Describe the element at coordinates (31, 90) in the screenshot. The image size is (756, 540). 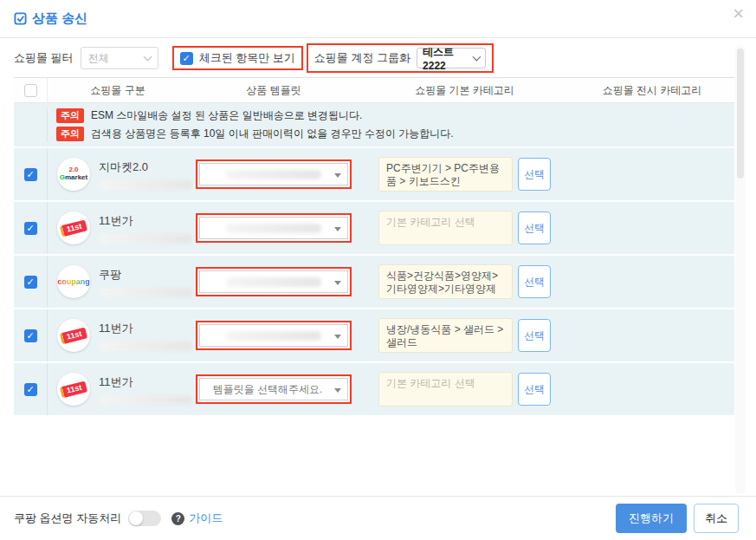
I see `select-all-checkbox` at that location.